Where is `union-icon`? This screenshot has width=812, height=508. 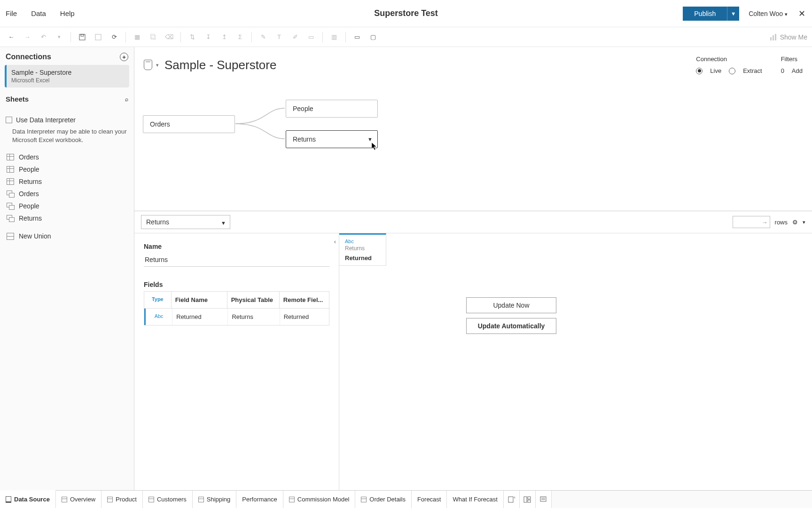 union-icon is located at coordinates (10, 236).